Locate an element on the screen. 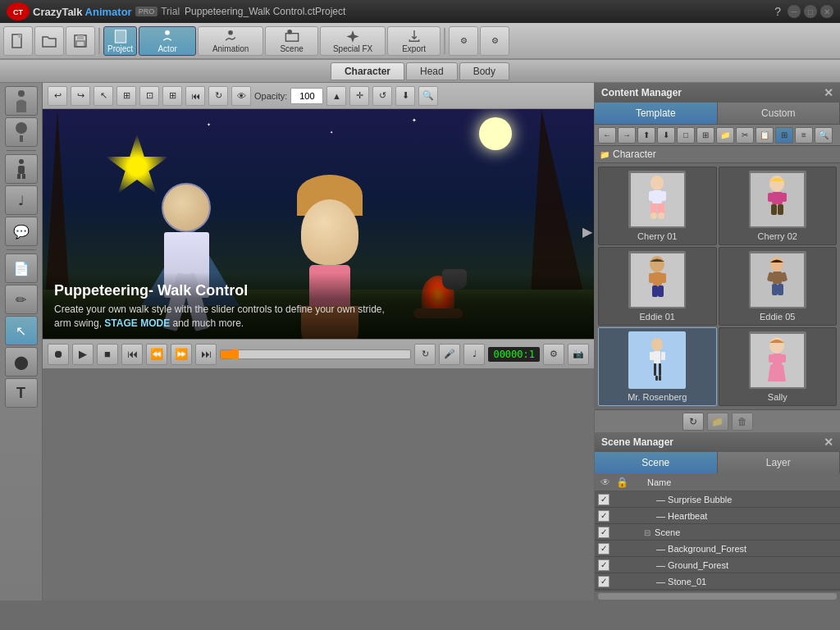 The height and width of the screenshot is (630, 840). cm-item-mrrosenberg: Mr. Rosenberg is located at coordinates (658, 367).